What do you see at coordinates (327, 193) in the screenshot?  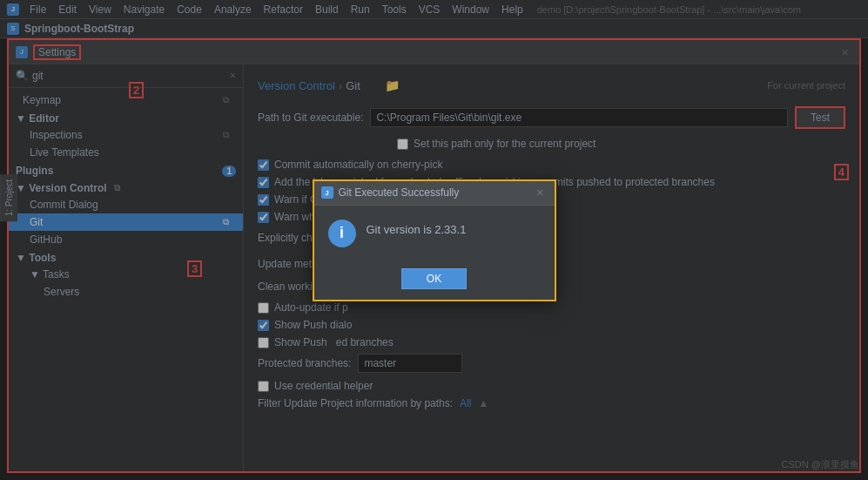 I see `modal-icon: J` at bounding box center [327, 193].